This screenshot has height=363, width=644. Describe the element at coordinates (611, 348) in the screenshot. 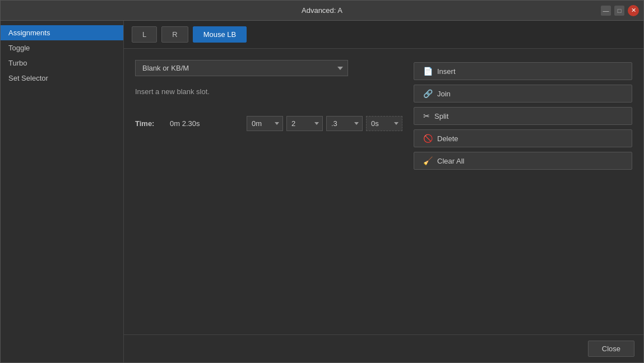

I see `close-button: Close` at that location.